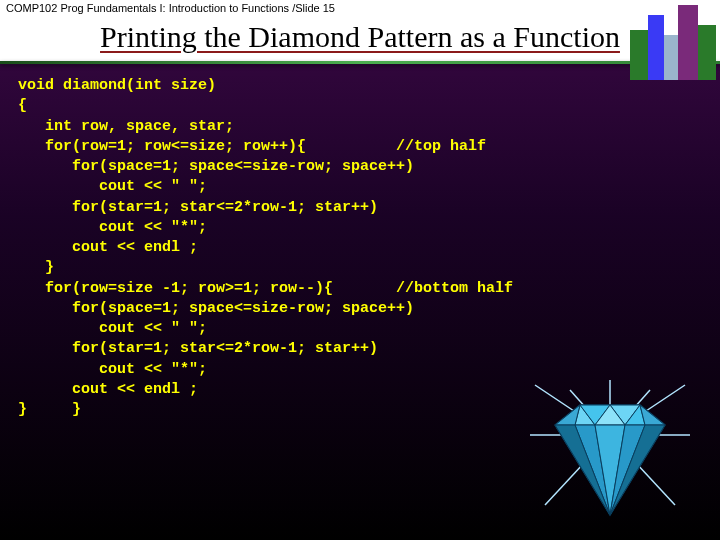 This screenshot has height=540, width=720. Describe the element at coordinates (162, 146) in the screenshot. I see `code-line: for(row=1; row<=size; row++){` at that location.